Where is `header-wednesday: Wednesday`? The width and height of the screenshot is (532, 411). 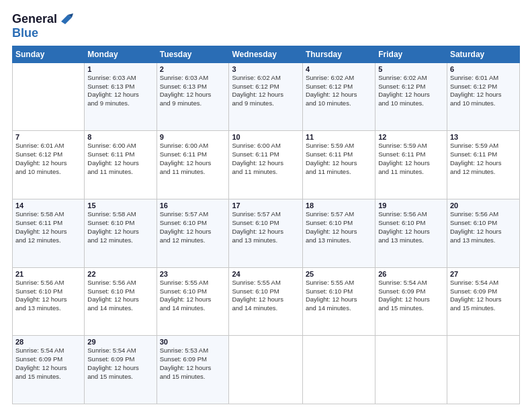
header-wednesday: Wednesday is located at coordinates (266, 54).